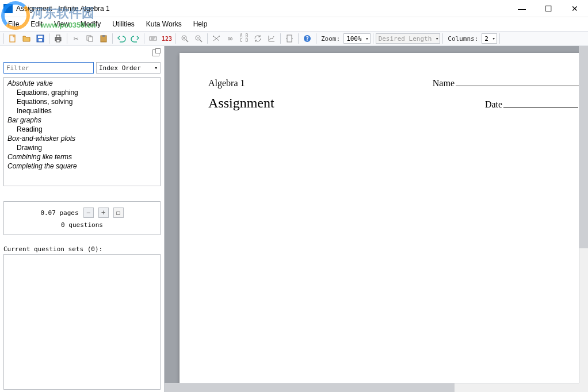 This screenshot has height=392, width=588. I want to click on stats-panel: 0.07 pages − + ◻ 0 questions, so click(82, 218).